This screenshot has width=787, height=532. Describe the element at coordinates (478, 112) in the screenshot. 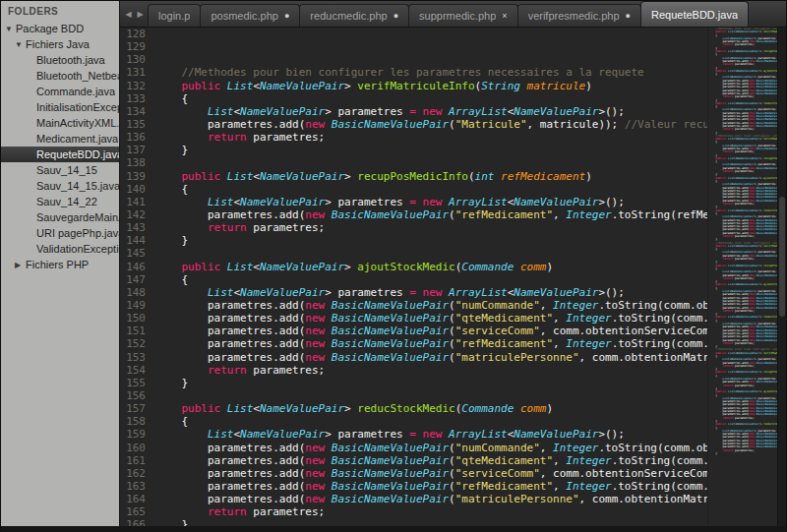

I see `code-token: ArrayList` at that location.